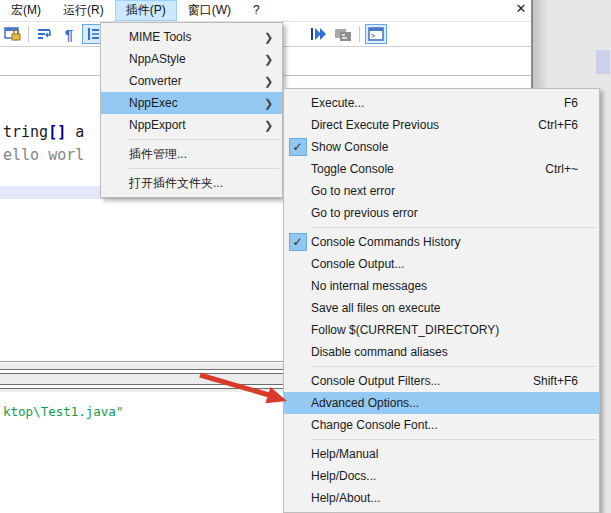  I want to click on window-lock-icon, so click(12, 34).